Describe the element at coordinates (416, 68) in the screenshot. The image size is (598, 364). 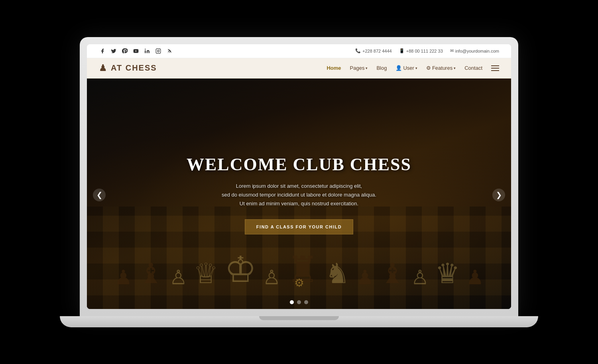
I see `user-chevron-icon: ▾` at that location.